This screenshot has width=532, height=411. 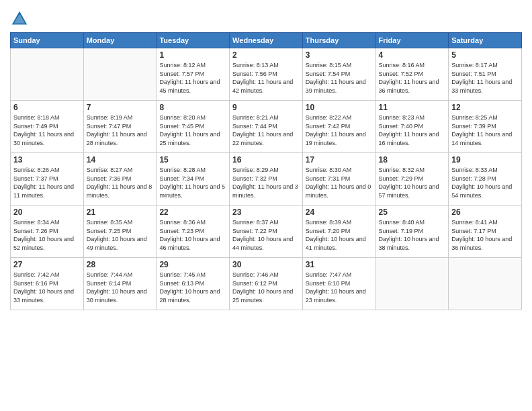 What do you see at coordinates (120, 160) in the screenshot?
I see `day-number: 14` at bounding box center [120, 160].